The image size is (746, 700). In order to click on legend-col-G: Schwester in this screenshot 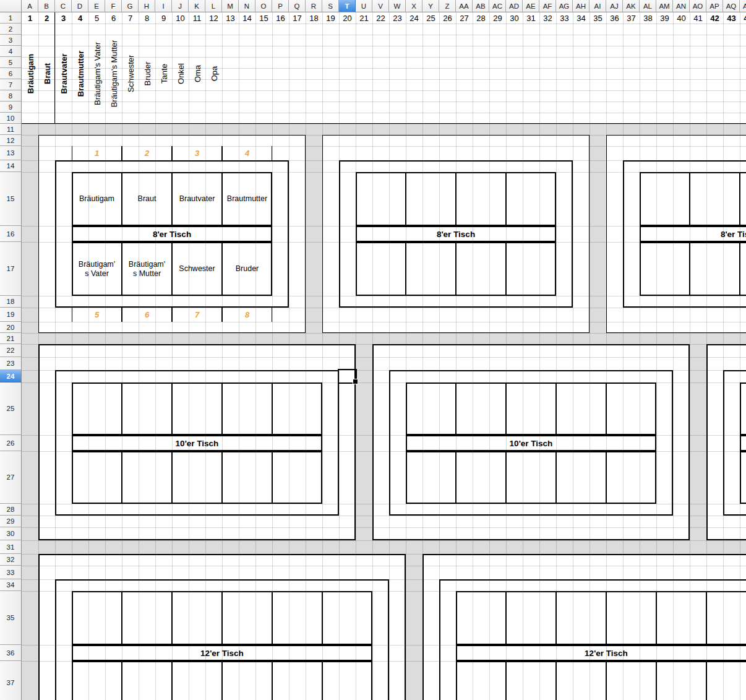, I will do `click(130, 74)`.